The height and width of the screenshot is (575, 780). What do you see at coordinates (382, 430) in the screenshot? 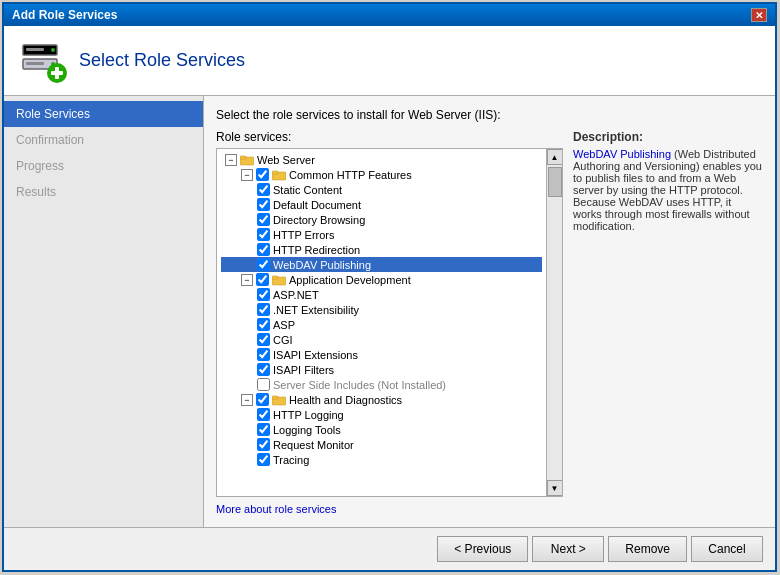
I see `tree-node-log-tools: Logging Tools` at bounding box center [382, 430].